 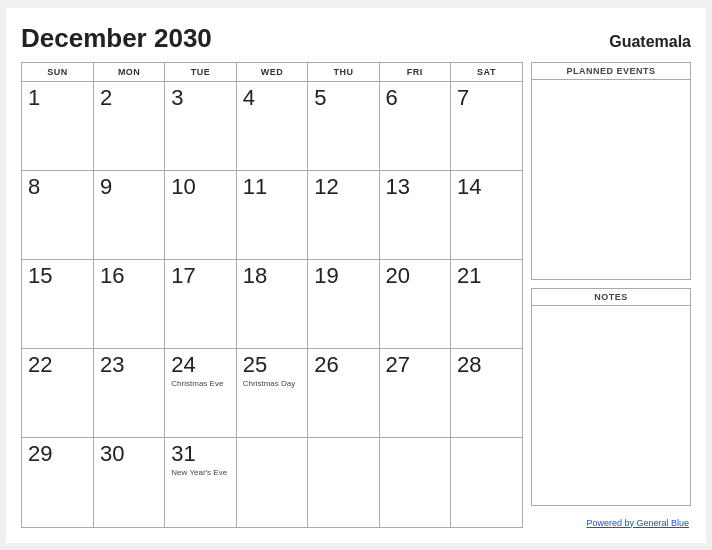 What do you see at coordinates (486, 72) in the screenshot?
I see `col-sat: SAT` at bounding box center [486, 72].